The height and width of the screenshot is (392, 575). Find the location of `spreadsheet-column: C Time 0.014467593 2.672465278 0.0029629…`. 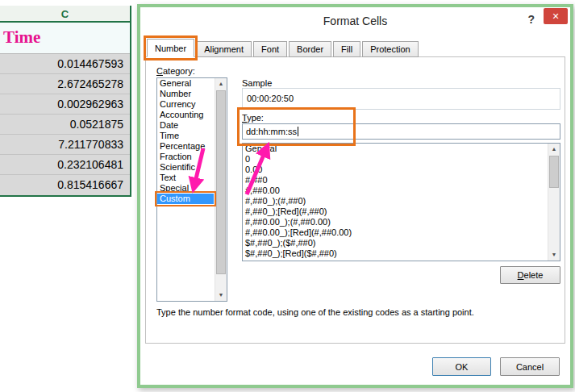

spreadsheet-column: C Time 0.014467593 2.672465278 0.0029629… is located at coordinates (66, 102).